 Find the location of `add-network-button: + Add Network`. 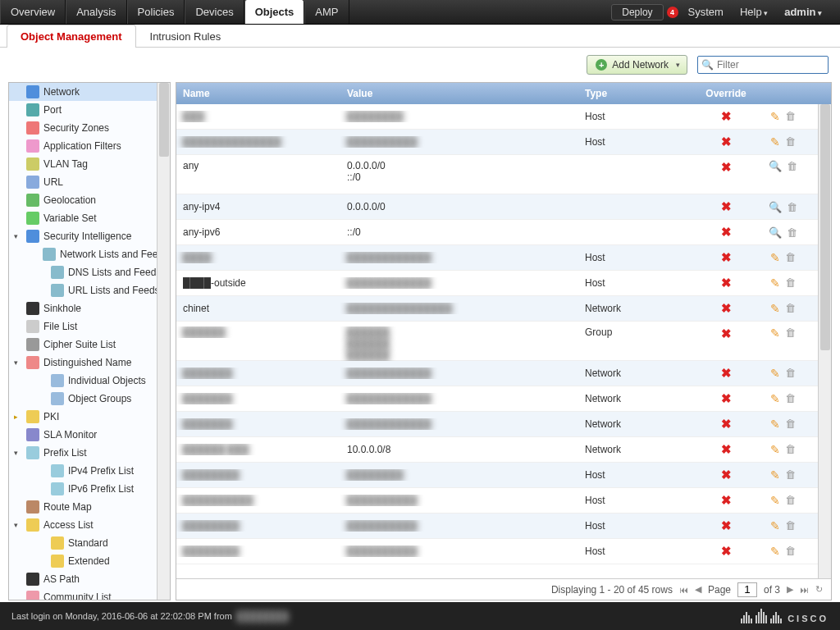

add-network-button: + Add Network is located at coordinates (637, 65).